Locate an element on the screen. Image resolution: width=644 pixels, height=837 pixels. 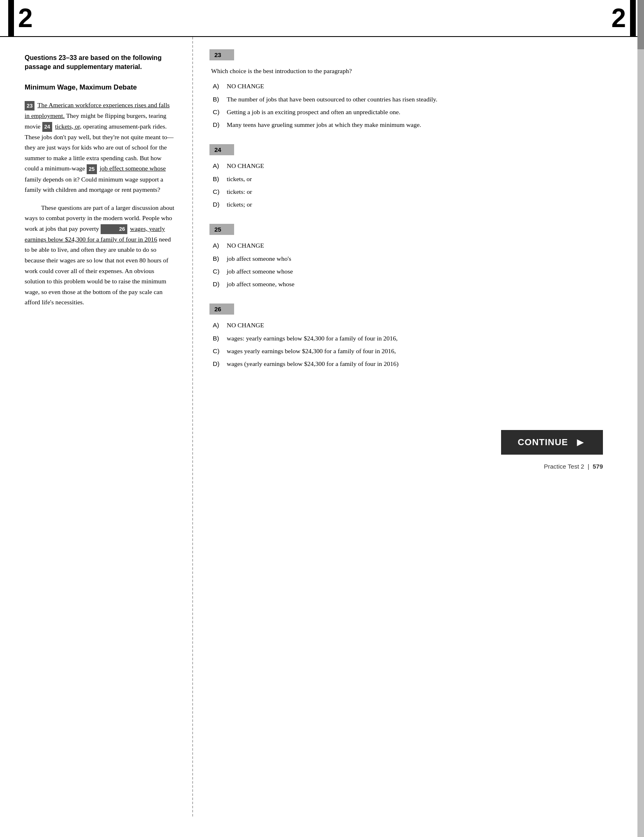
answer-text-26-b: wages: yearly earnings below $24,300 for… is located at coordinates (425, 338).